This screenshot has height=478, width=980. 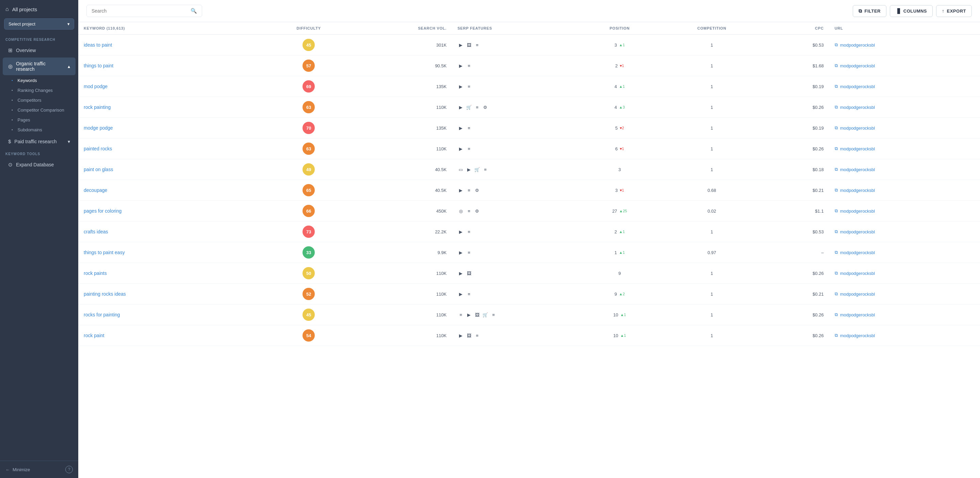 What do you see at coordinates (309, 190) in the screenshot?
I see `difficulty-badge: 65` at bounding box center [309, 190].